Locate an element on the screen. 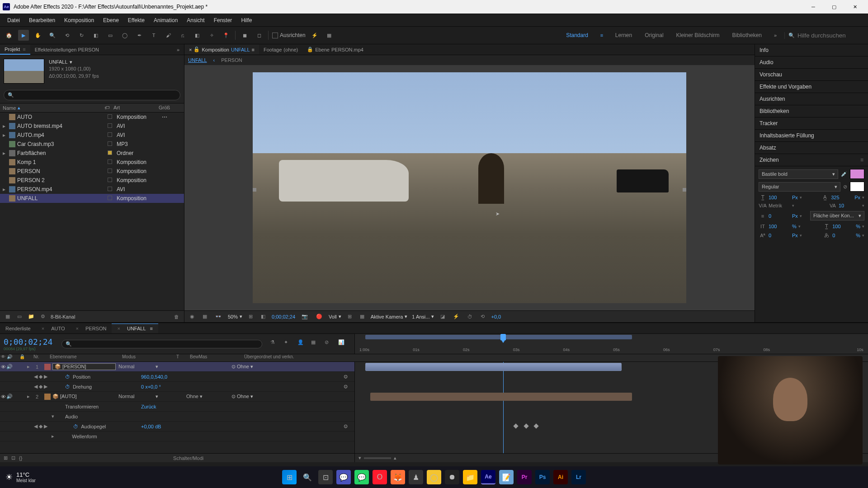  roi-icon: ◧ is located at coordinates (263, 316).